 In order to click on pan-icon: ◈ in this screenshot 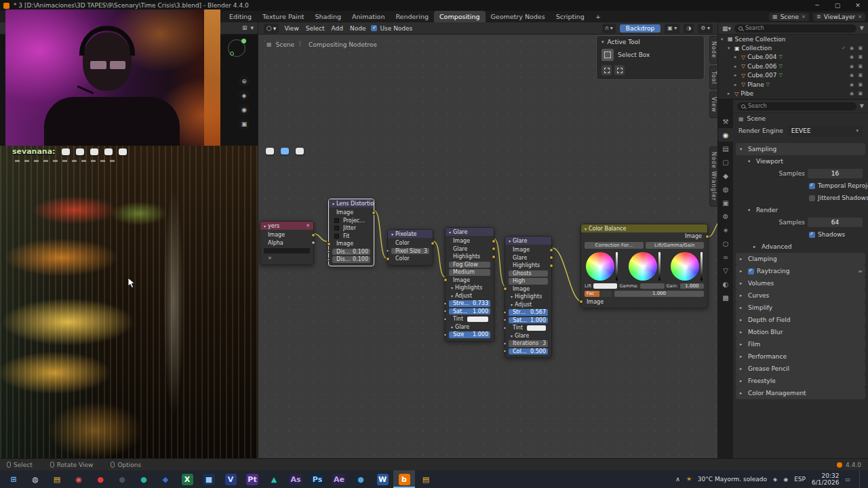, I will do `click(244, 96)`.